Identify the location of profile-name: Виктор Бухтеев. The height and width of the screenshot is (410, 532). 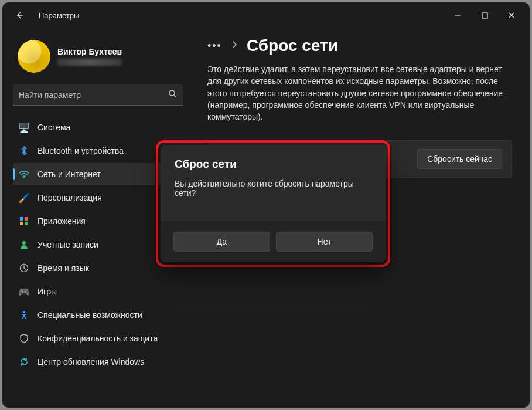
(90, 52).